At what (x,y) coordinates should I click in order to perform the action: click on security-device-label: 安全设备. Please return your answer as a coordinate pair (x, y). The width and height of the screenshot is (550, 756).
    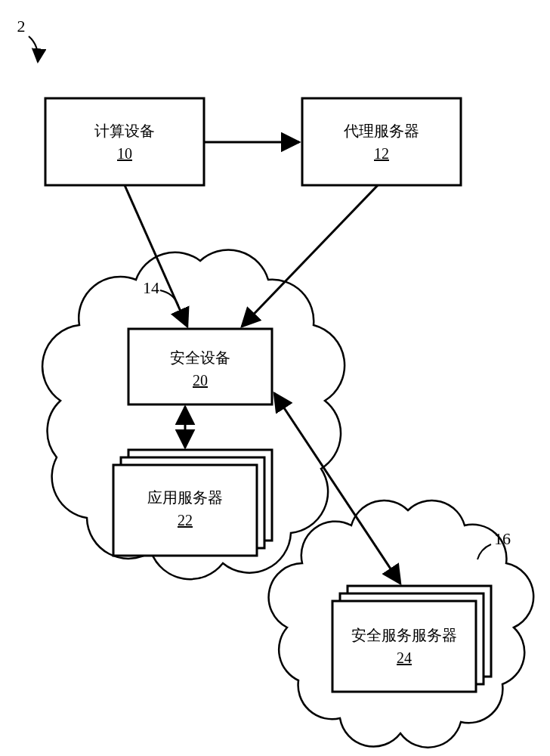
    Looking at the image, I should click on (200, 358).